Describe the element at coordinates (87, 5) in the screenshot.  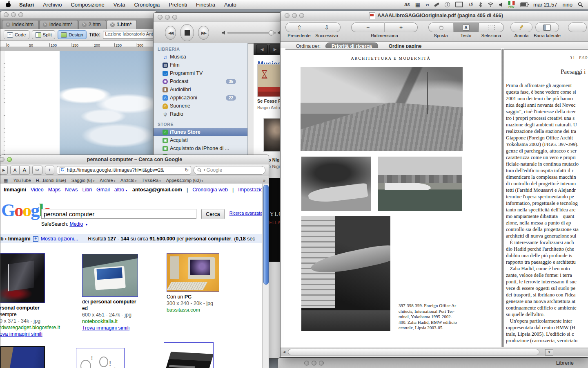
I see `menu-item: Composizione` at that location.